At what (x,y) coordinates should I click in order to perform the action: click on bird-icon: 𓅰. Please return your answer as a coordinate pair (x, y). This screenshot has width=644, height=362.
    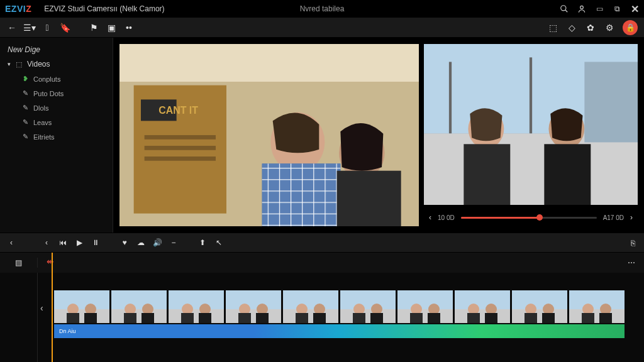
    Looking at the image, I should click on (47, 28).